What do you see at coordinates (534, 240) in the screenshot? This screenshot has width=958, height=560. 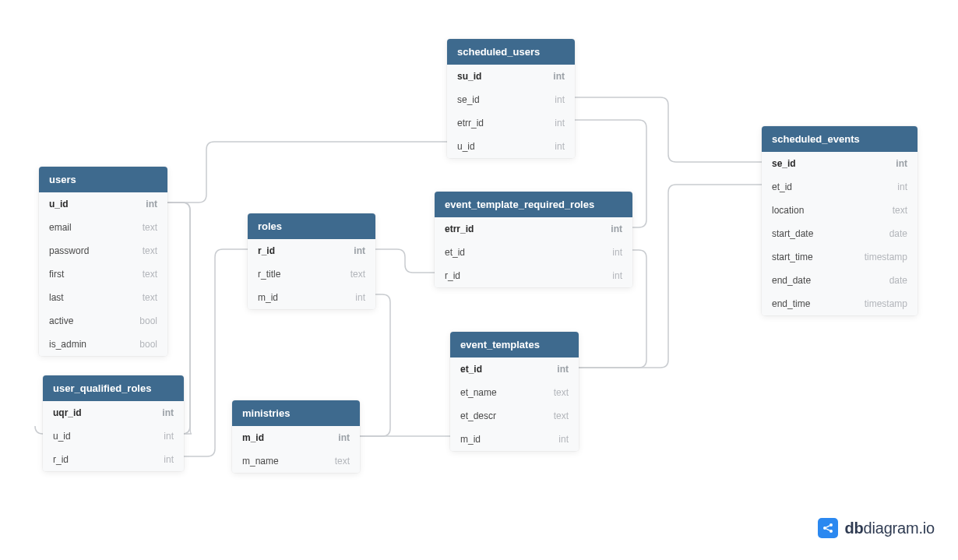 I see `table-event-template-required-roles: event_template_required_roles etrr_idint…` at bounding box center [534, 240].